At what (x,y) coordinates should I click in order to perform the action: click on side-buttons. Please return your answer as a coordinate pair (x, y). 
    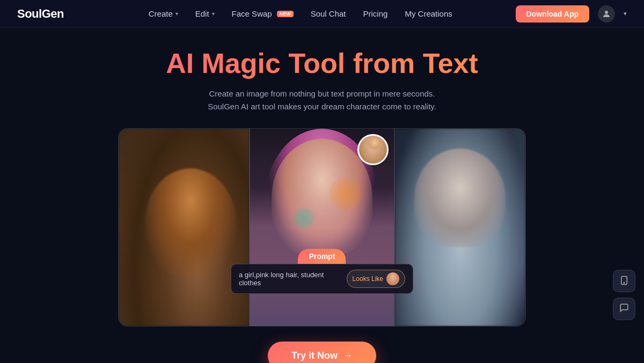
    Looking at the image, I should click on (624, 295).